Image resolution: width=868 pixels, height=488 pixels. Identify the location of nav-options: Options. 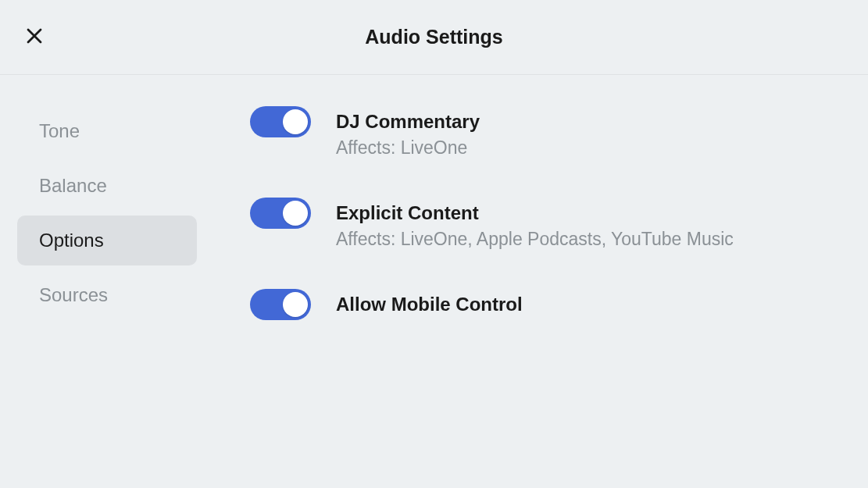
(107, 240).